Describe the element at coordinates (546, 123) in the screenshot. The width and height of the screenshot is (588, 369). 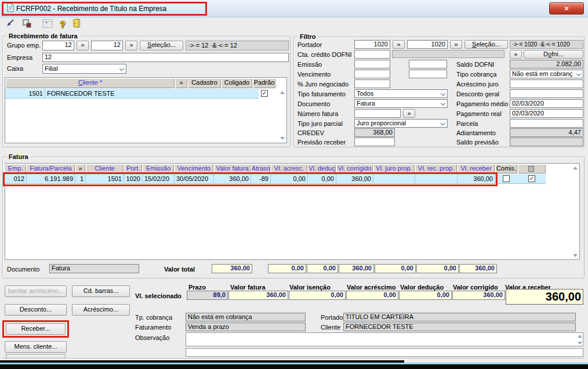
I see `parcela-input` at that location.